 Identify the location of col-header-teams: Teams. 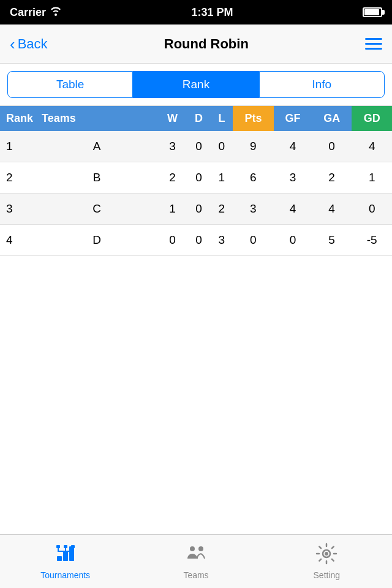
(97, 119).